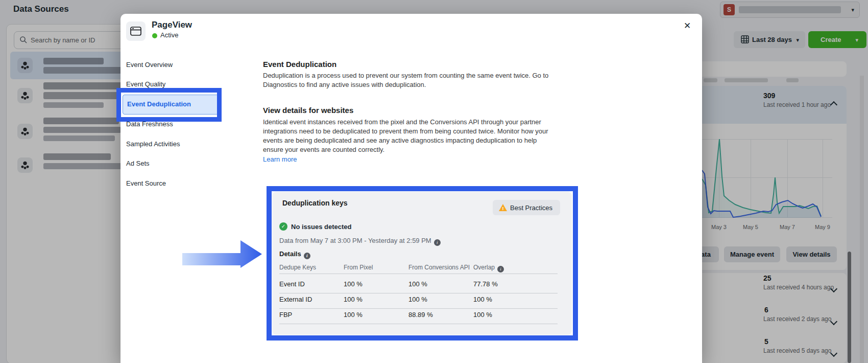  What do you see at coordinates (149, 64) in the screenshot?
I see `tab-event-overview: Event Overview` at bounding box center [149, 64].